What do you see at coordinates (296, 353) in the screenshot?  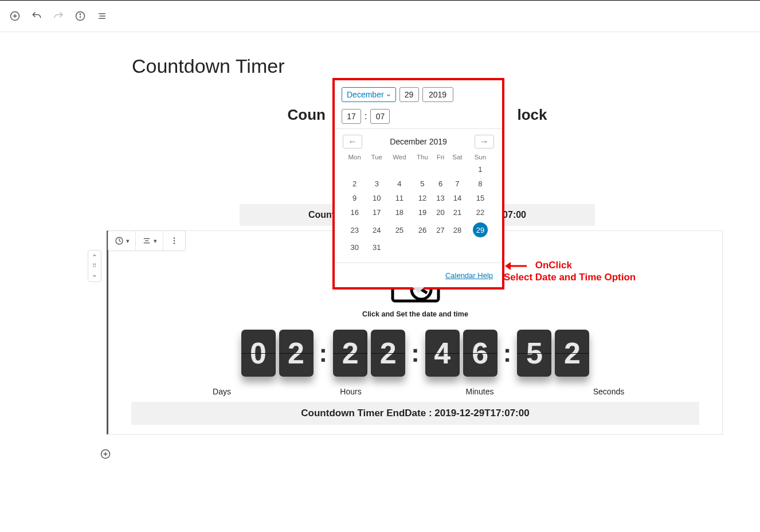 I see `days-digit-2: 2` at bounding box center [296, 353].